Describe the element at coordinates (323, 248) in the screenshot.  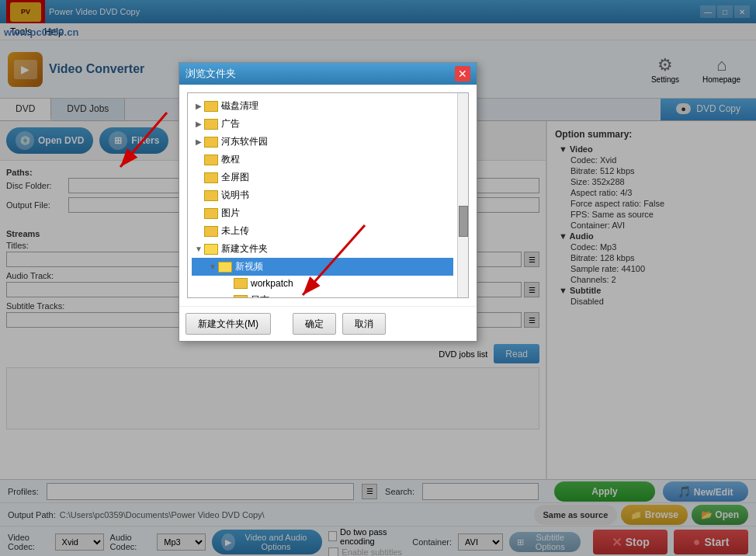
I see `folder-item: ▼ 新建文件夹` at that location.